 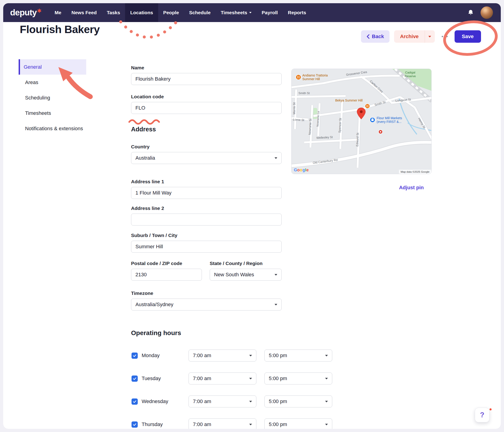 I want to click on street-label: Edward St, so click(x=357, y=139).